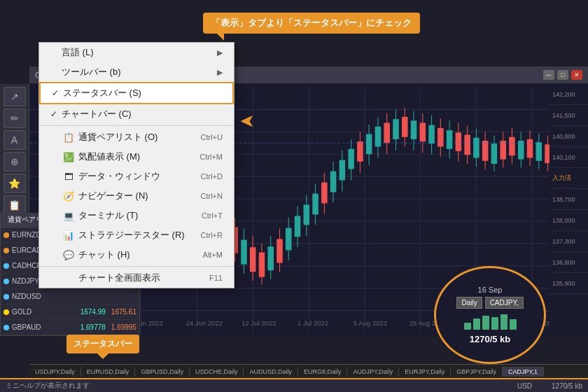 The image size is (588, 392). Describe the element at coordinates (211, 176) in the screenshot. I see `menu-shortcut: Ctrl+D` at that location.